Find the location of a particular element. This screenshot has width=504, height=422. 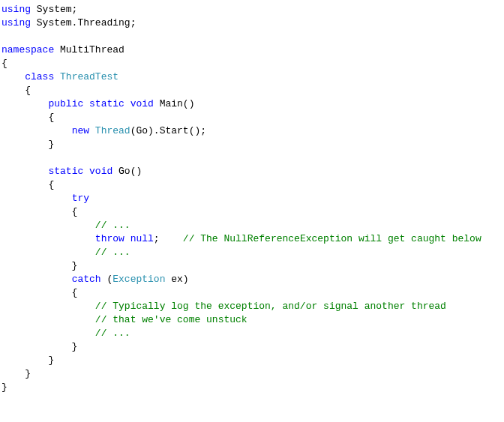

code-text: MultiThread is located at coordinates (89, 49).